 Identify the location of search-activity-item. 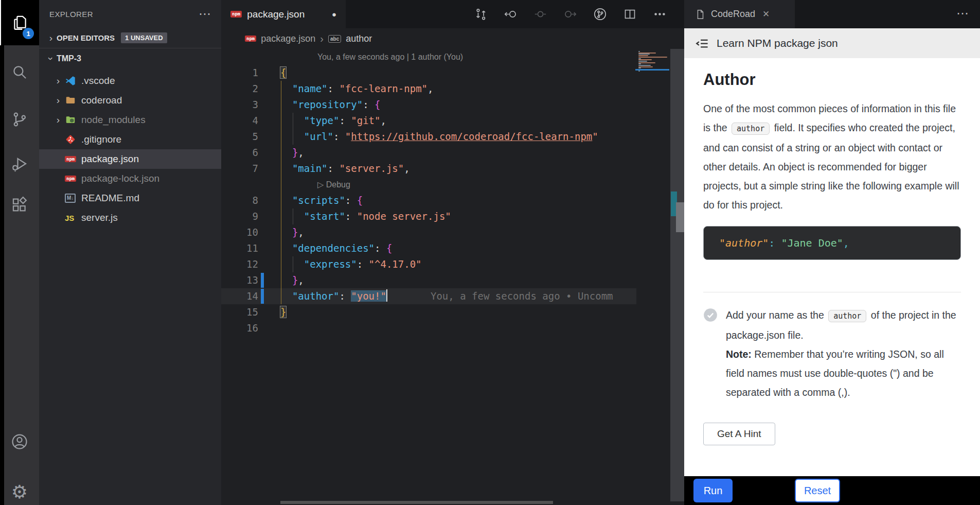
(20, 72).